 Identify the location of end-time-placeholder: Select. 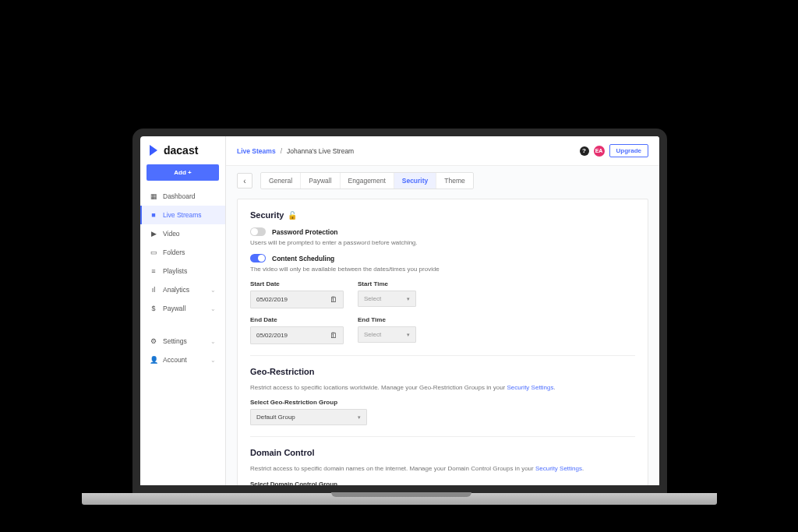
(373, 335).